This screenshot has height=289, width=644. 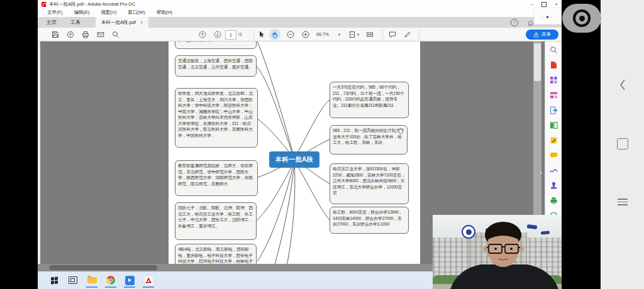 I want to click on chrome-button, so click(x=111, y=280).